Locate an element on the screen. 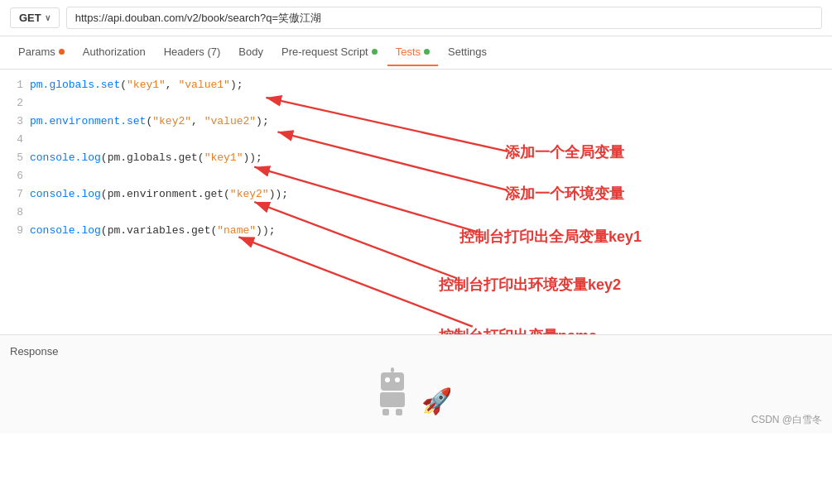  robot-body is located at coordinates (392, 400).